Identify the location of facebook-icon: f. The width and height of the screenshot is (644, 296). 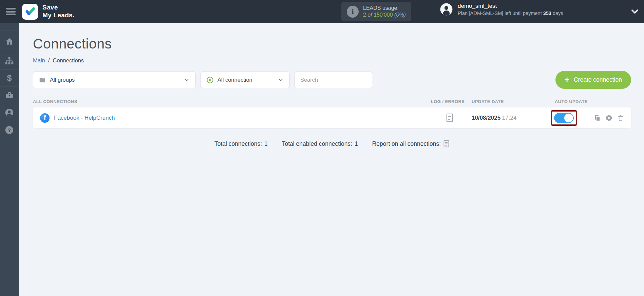
(45, 118).